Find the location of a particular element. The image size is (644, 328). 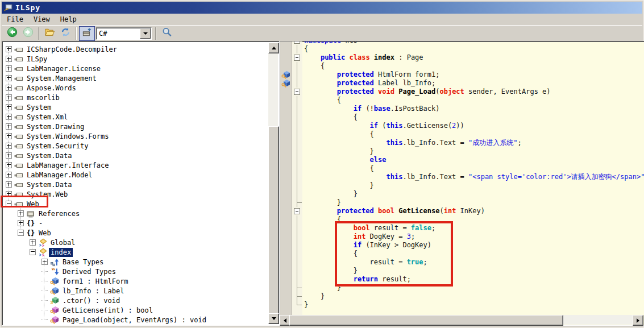

tree-item-form1-htmlform: form1 : HtmlForm is located at coordinates (136, 281).